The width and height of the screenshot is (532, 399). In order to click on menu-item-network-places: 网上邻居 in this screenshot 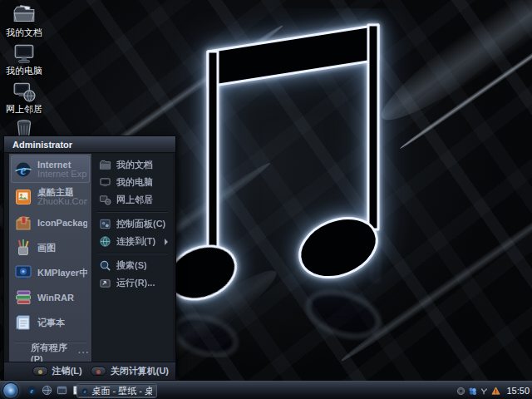, I will do `click(133, 200)`.